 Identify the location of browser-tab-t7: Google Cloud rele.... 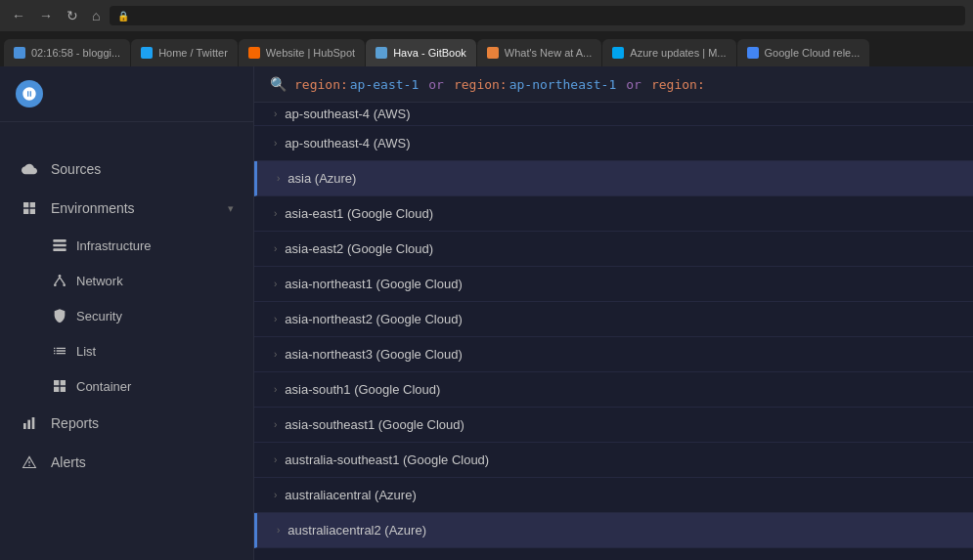
(804, 53).